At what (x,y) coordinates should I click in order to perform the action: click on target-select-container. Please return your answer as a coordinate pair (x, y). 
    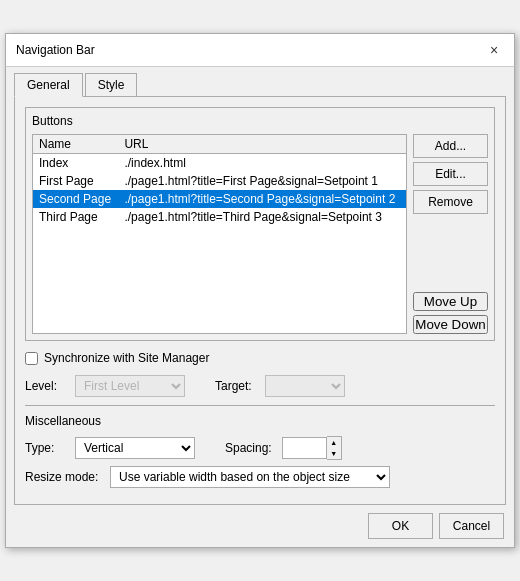
    Looking at the image, I should click on (305, 386).